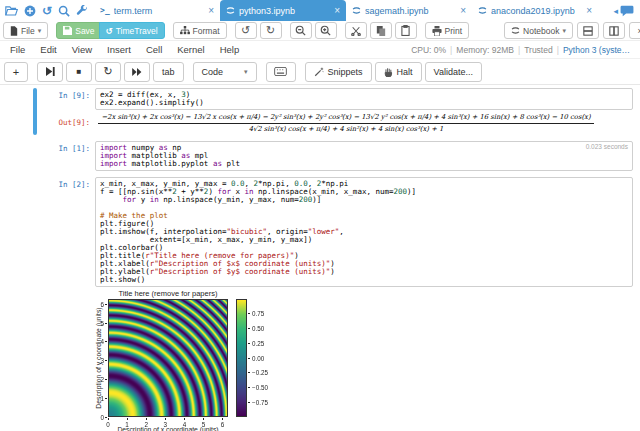  I want to click on save-icon, so click(68, 30).